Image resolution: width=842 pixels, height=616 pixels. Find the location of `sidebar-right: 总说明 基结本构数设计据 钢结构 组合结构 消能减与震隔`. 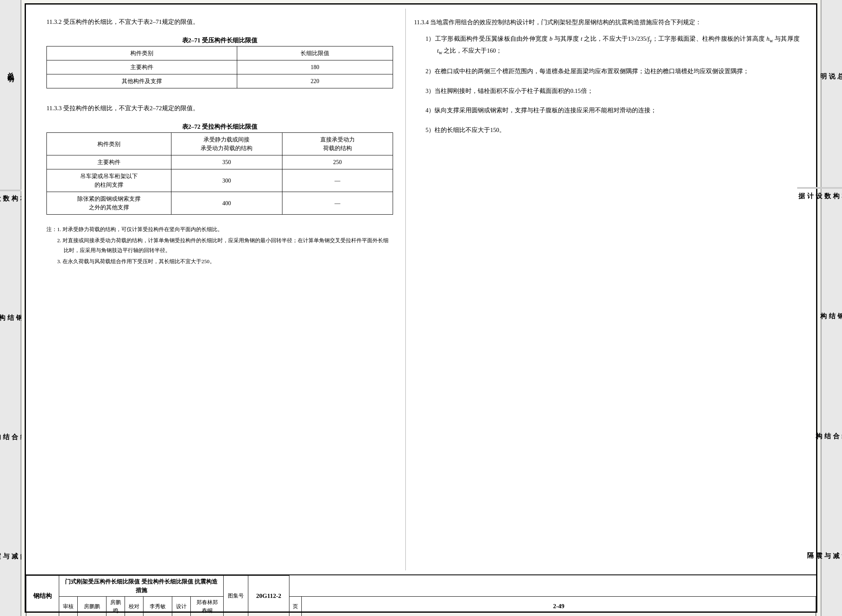

sidebar-right: 总说明 基结本构数设计据 钢结构 组合结构 消能减与震隔 is located at coordinates (831, 308).